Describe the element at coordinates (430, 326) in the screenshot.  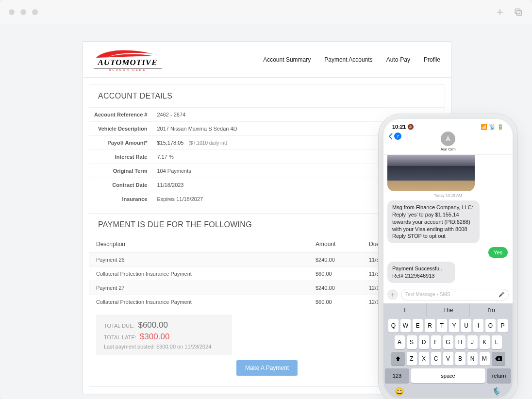
I see `key: R` at that location.